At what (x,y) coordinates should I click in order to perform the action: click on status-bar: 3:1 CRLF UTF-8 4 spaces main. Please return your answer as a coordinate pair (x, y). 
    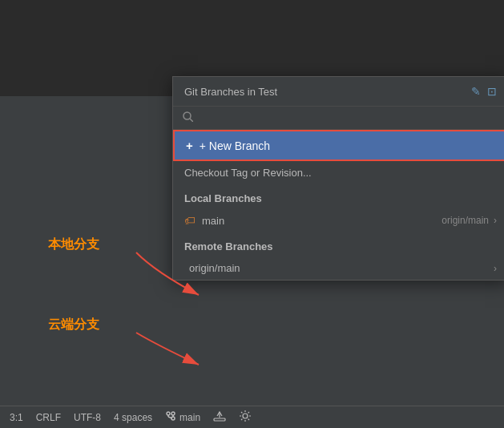
    Looking at the image, I should click on (252, 417).